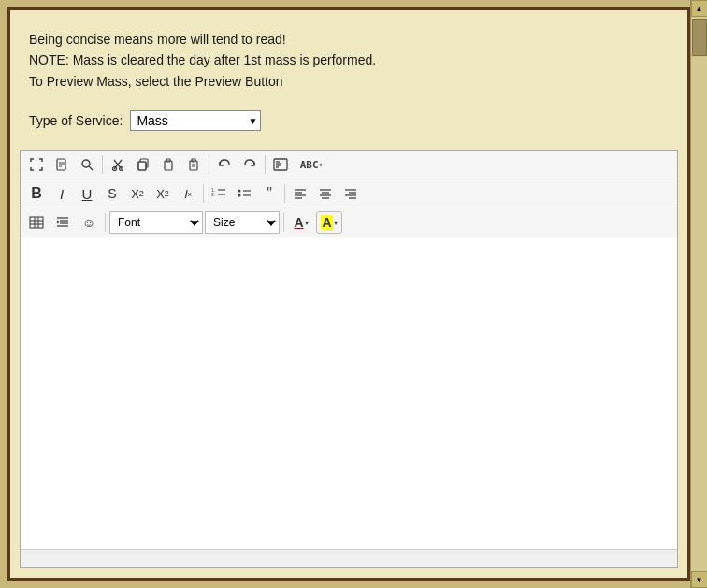  Describe the element at coordinates (244, 194) in the screenshot. I see `unordered-list-btn` at that location.